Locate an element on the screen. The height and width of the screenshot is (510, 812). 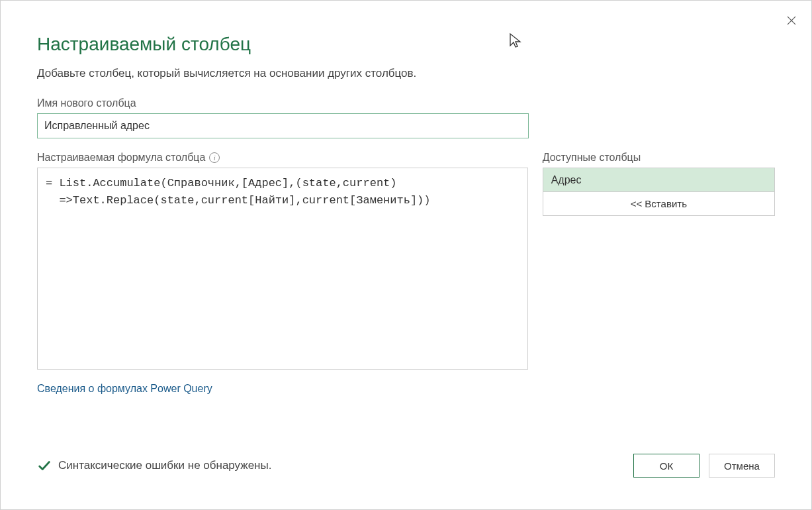
column-item: Адрес is located at coordinates (659, 180).